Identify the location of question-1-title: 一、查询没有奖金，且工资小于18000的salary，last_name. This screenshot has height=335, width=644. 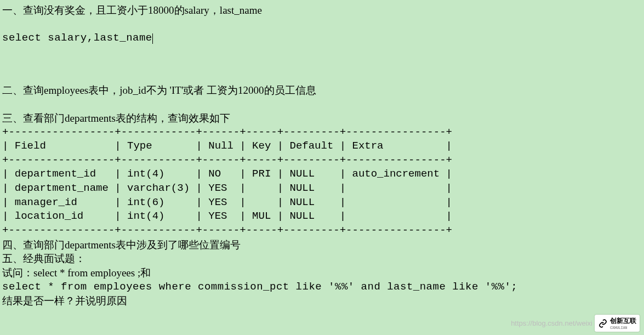
(322, 10).